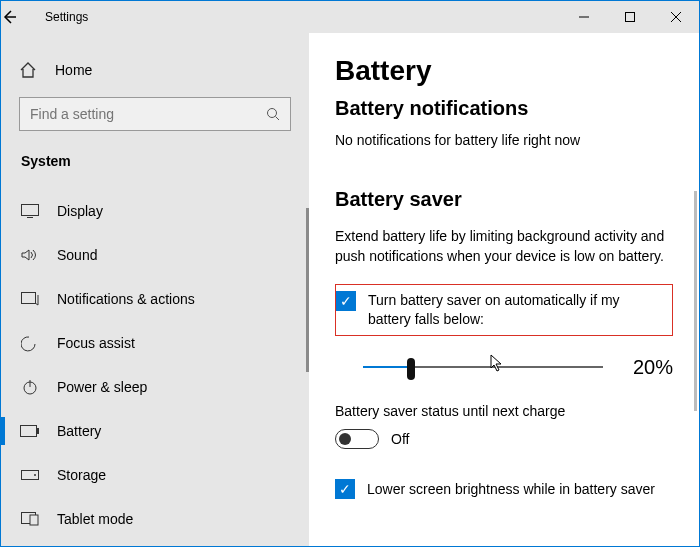 This screenshot has height=547, width=700. What do you see at coordinates (345, 439) in the screenshot?
I see `toggle-knob` at bounding box center [345, 439].